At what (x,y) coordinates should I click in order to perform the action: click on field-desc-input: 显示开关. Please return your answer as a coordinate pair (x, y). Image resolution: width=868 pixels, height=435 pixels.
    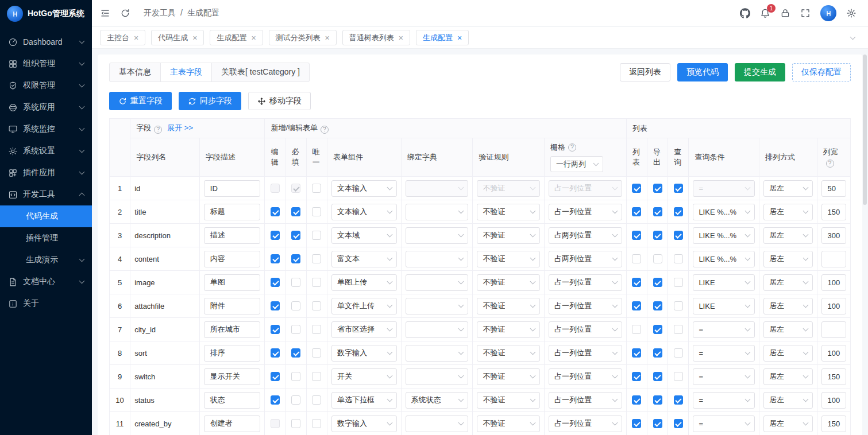
    Looking at the image, I should click on (232, 376).